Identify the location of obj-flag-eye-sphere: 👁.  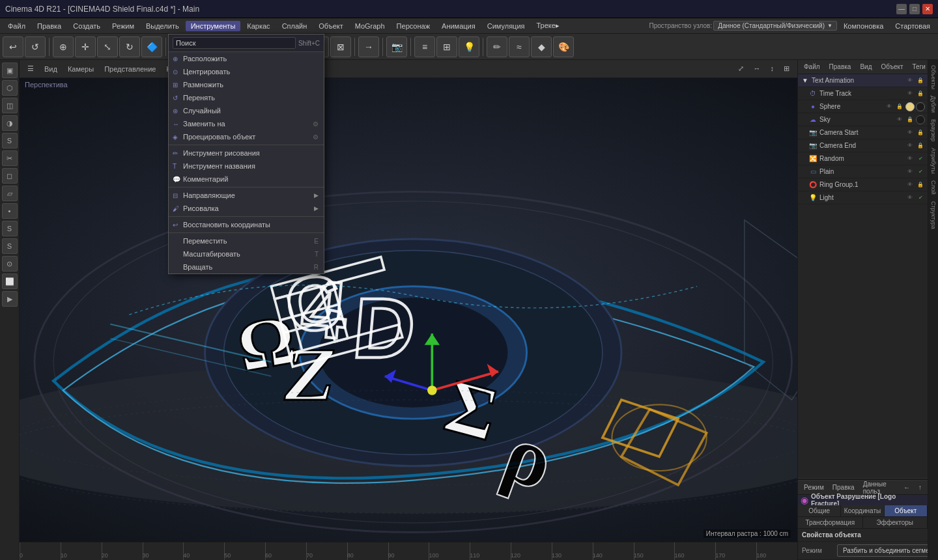
(889, 107).